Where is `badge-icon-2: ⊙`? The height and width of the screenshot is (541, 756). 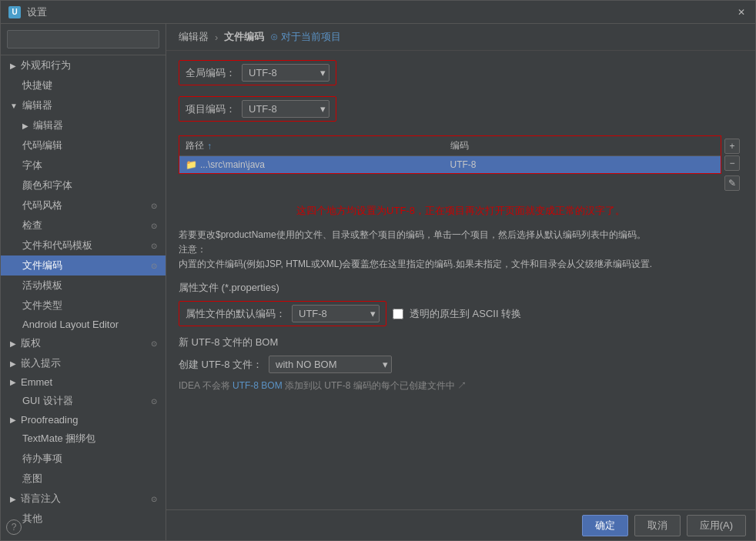 badge-icon-2: ⊙ is located at coordinates (154, 225).